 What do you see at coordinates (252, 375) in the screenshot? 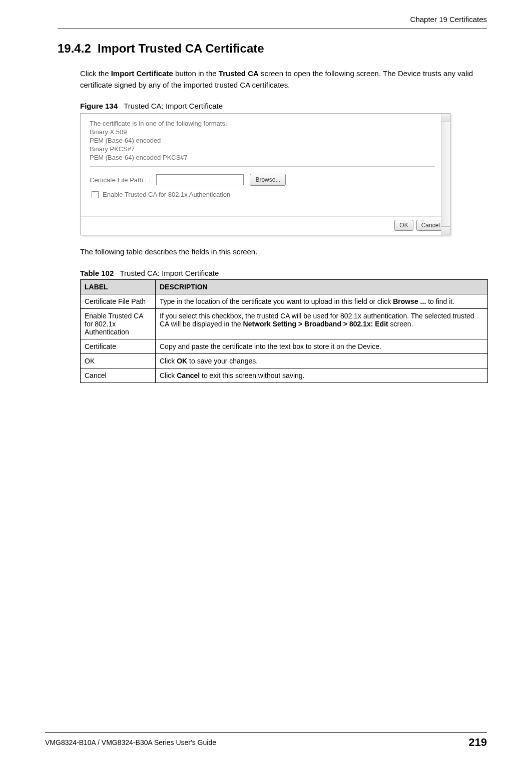
I see `desc-post: to exit this screen without saving.` at bounding box center [252, 375].